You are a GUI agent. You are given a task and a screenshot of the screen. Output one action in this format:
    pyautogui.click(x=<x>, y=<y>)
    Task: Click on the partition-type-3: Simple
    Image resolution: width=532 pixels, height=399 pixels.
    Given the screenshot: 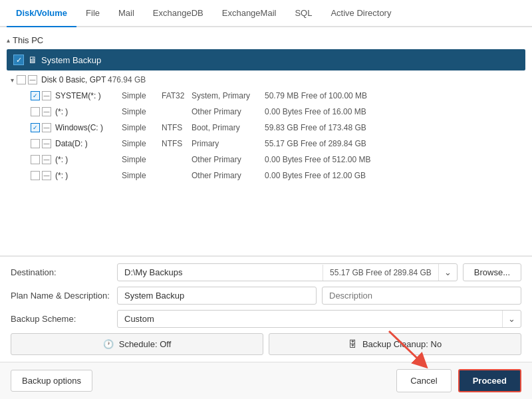 What is the action you would take?
    pyautogui.click(x=142, y=176)
    